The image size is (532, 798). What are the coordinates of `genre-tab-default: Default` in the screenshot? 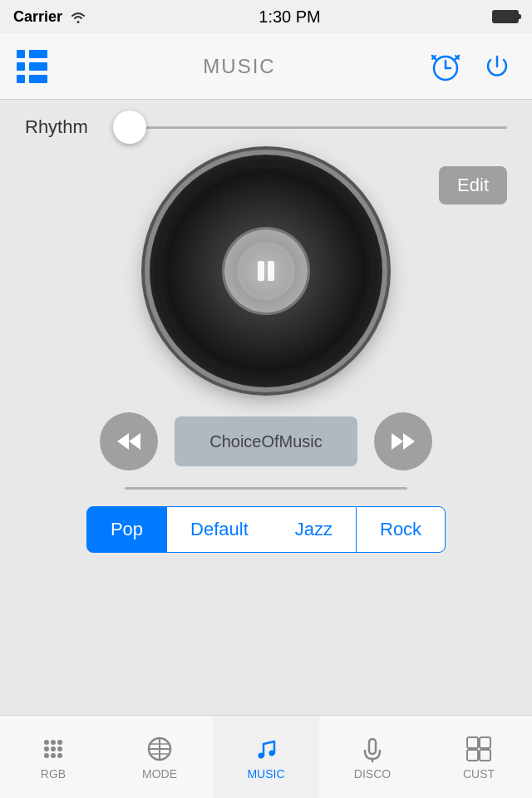 It's located at (219, 530).